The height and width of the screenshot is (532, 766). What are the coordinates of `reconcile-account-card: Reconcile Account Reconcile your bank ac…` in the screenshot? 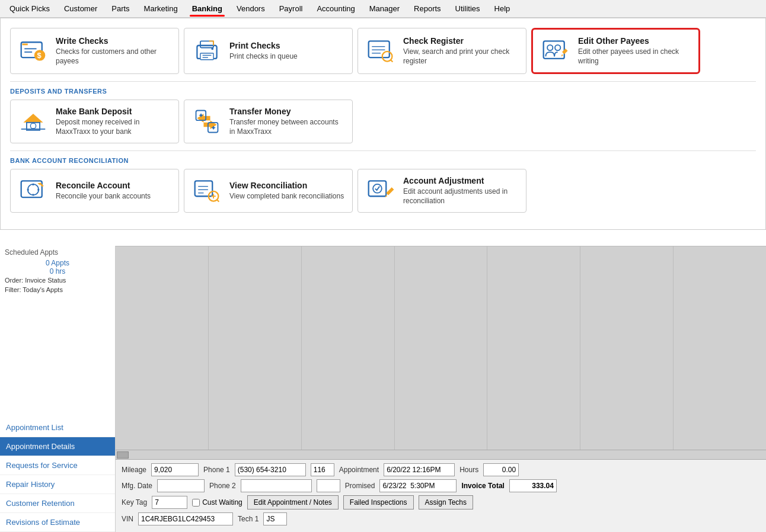 It's located at (95, 191).